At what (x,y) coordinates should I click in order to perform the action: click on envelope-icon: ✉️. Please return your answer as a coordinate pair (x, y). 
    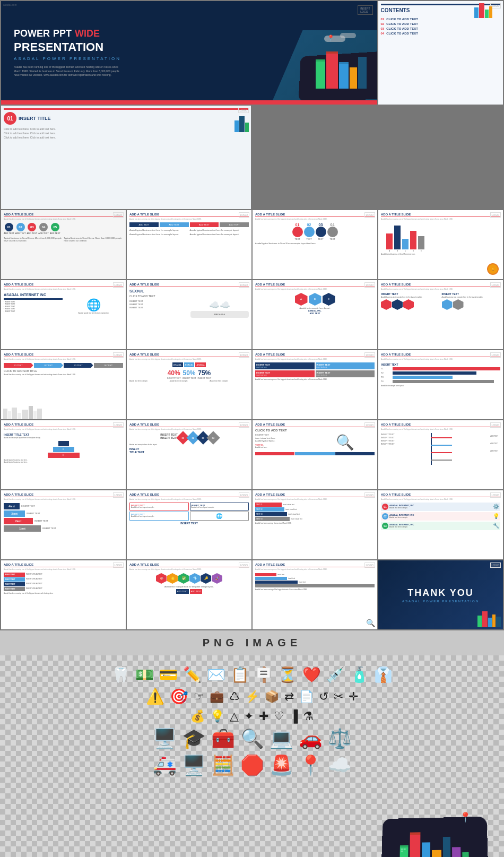
    Looking at the image, I should click on (216, 675).